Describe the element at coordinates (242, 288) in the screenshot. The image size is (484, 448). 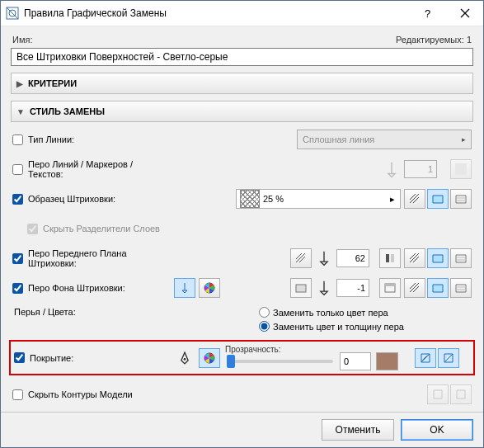
I see `row-bg-pen: Перо Фона Штриховки:` at that location.